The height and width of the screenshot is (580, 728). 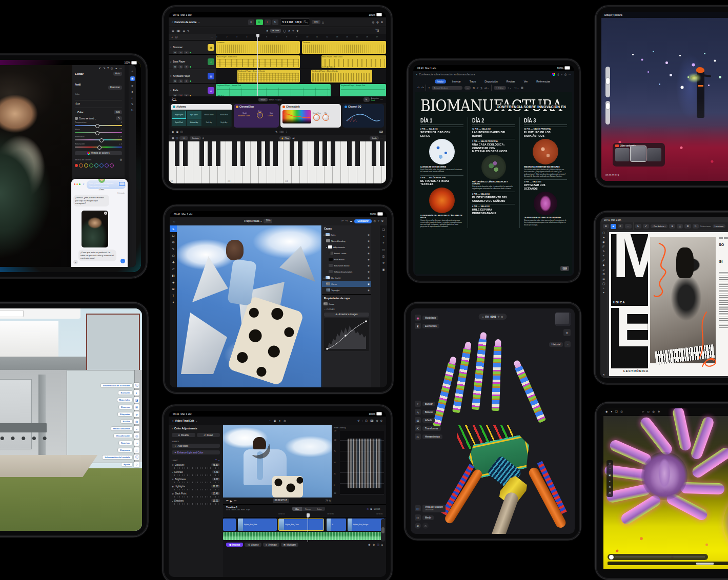 What do you see at coordinates (383, 530) in the screenshot?
I see `timeline-zoom-slider` at bounding box center [383, 530].